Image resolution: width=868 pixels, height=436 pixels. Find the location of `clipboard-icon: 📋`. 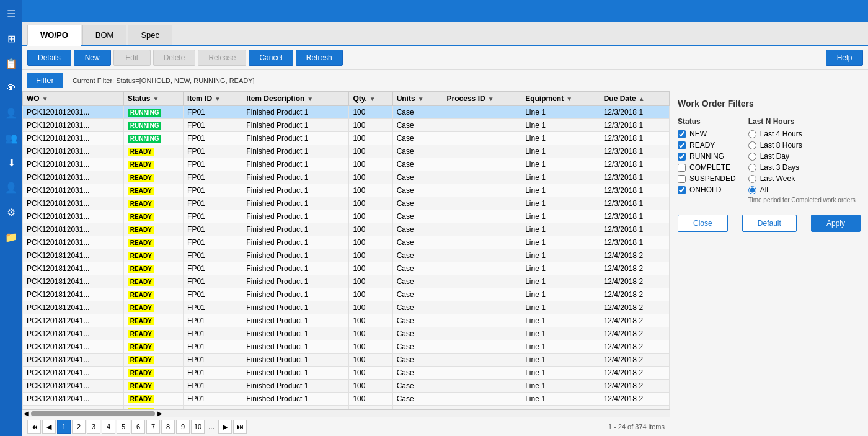

clipboard-icon: 📋 is located at coordinates (11, 63).